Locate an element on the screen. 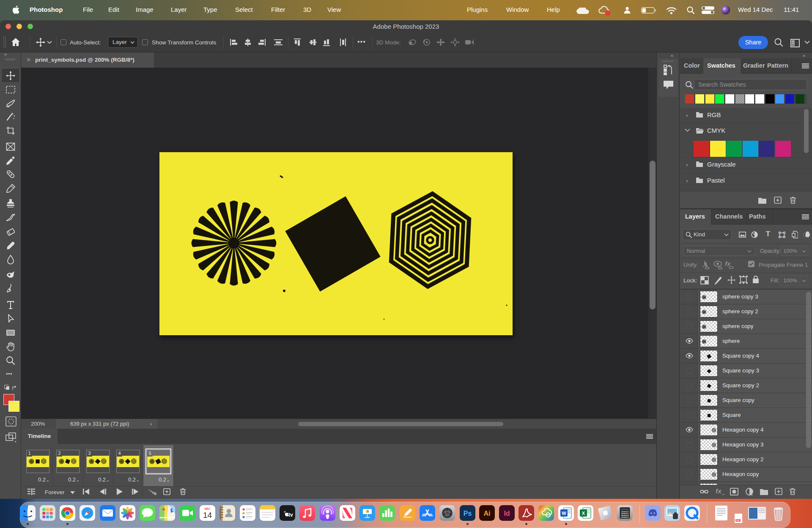 This screenshot has width=812, height=528. svg-text: X is located at coordinates (584, 513).